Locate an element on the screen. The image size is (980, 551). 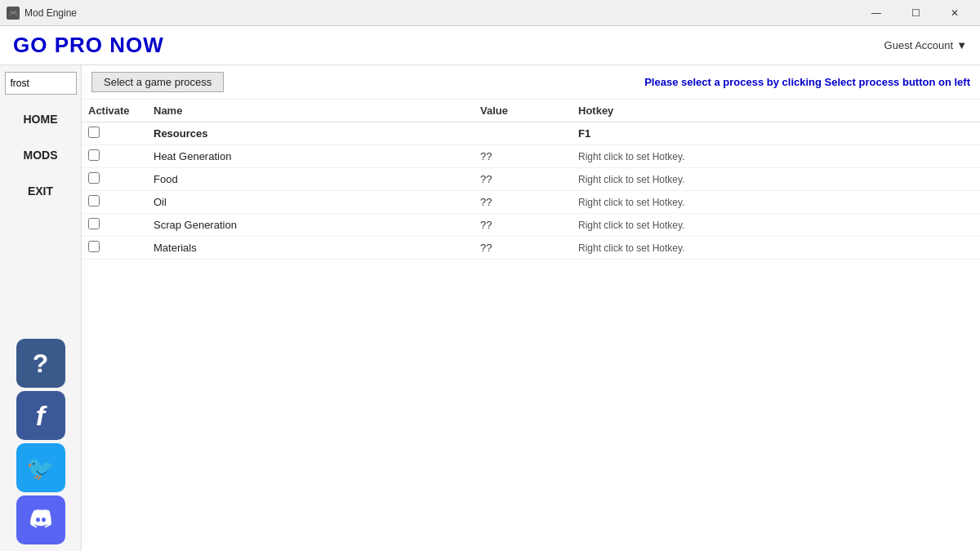
table-row: ResourcesF1 is located at coordinates (531, 134).